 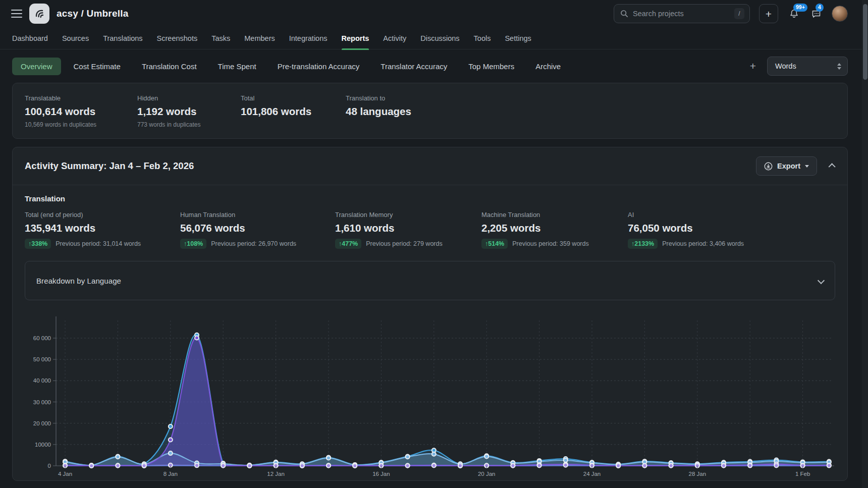 I want to click on subnav-tab-time-spent: Time Spent, so click(x=237, y=67).